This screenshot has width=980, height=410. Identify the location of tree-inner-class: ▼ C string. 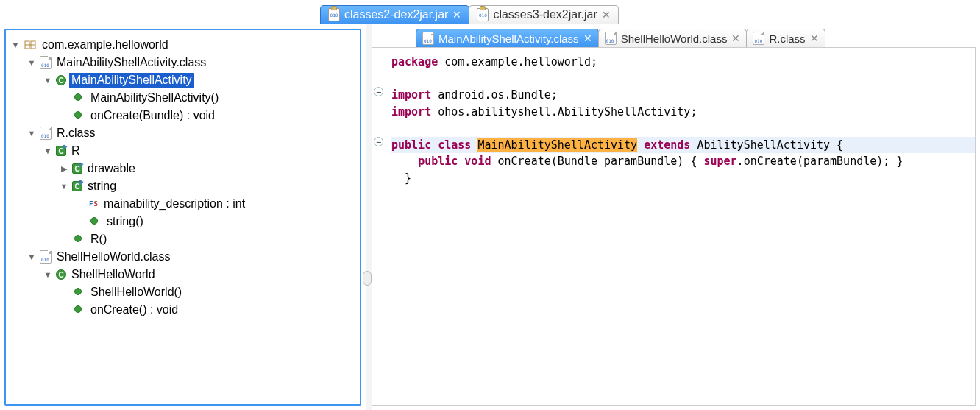
(182, 186).